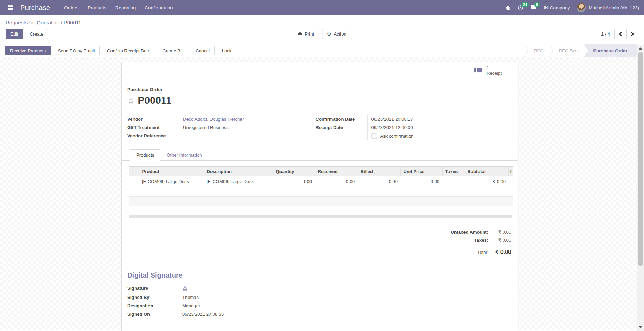  What do you see at coordinates (213, 119) in the screenshot?
I see `vendor-value-link: Deco Addict, Douglas Fletcher` at bounding box center [213, 119].